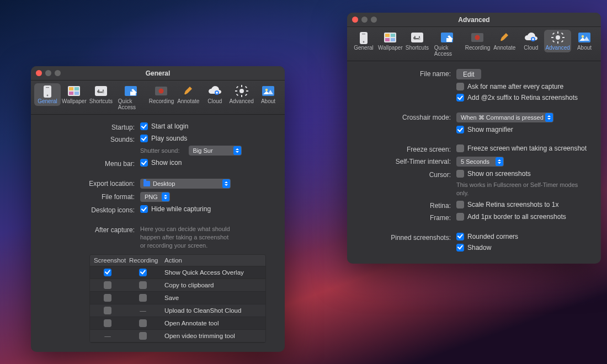  I want to click on tab-label: Recording, so click(162, 101).